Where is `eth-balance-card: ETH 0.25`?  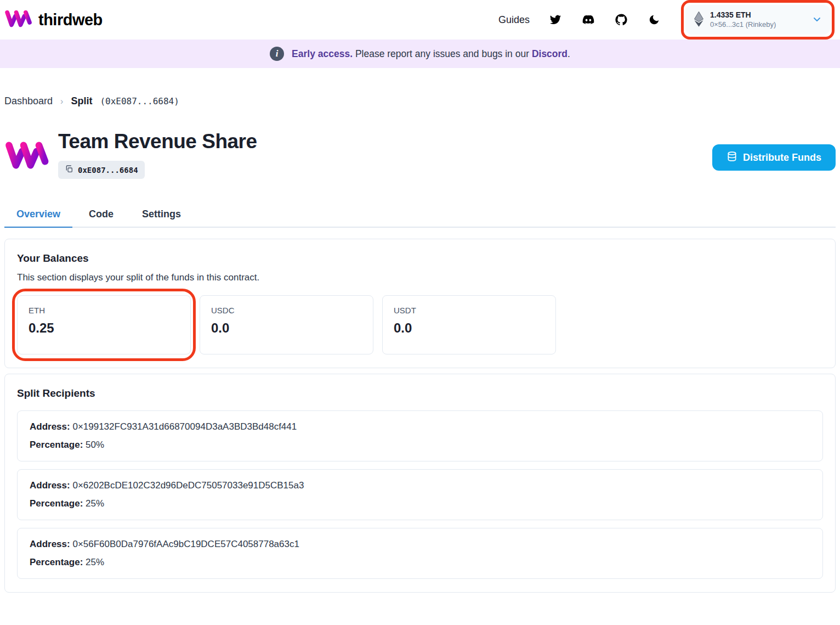
eth-balance-card: ETH 0.25 is located at coordinates (104, 325).